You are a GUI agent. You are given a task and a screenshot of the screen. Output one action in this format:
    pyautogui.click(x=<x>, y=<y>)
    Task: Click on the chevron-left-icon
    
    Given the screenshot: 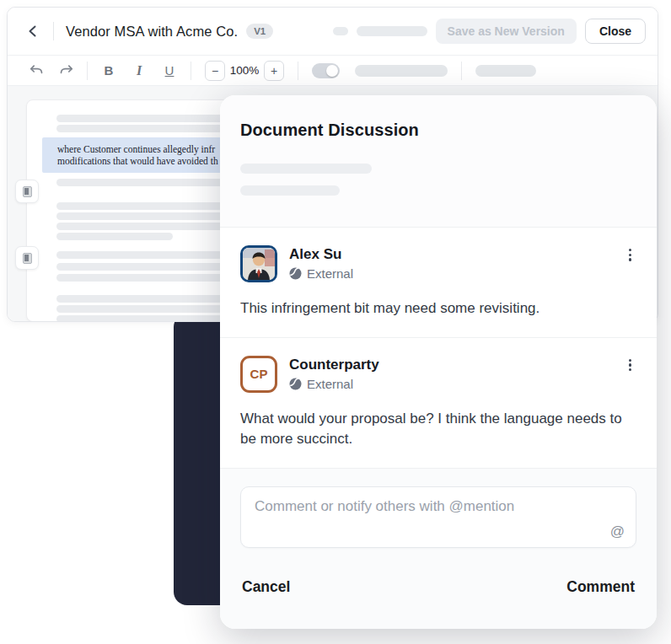 What is the action you would take?
    pyautogui.click(x=33, y=31)
    